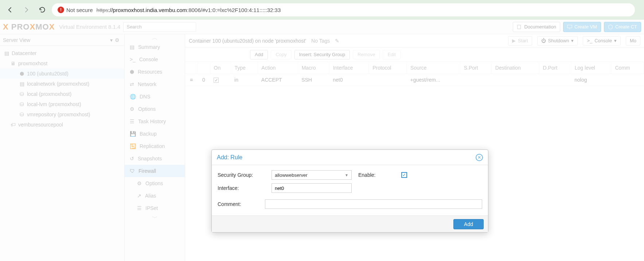 The image size is (644, 261). Describe the element at coordinates (591, 68) in the screenshot. I see `column-header: Log level` at that location.